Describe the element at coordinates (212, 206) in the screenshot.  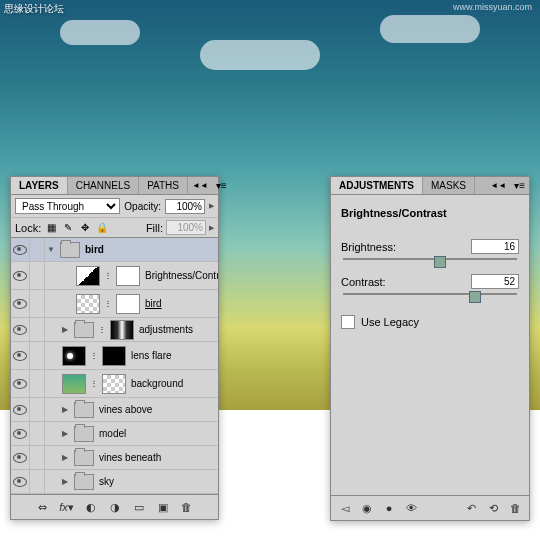
I see `opacity-dropdown-icon: ▶` at that location.